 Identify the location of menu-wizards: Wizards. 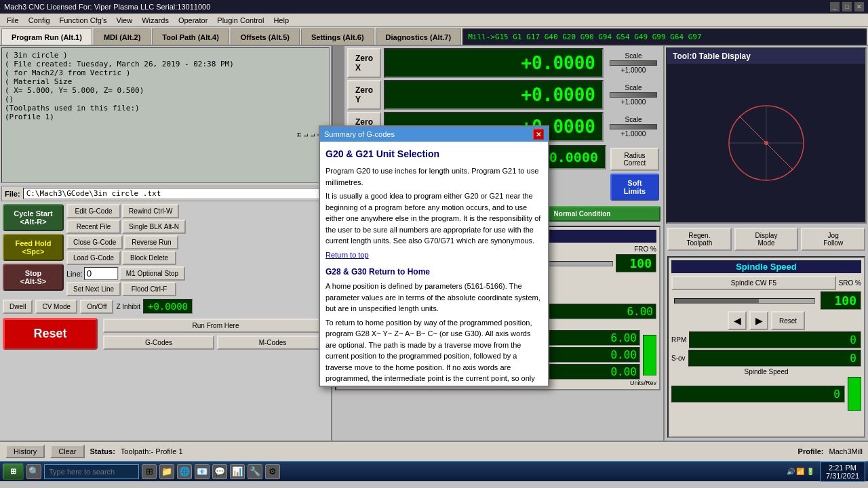
(155, 20).